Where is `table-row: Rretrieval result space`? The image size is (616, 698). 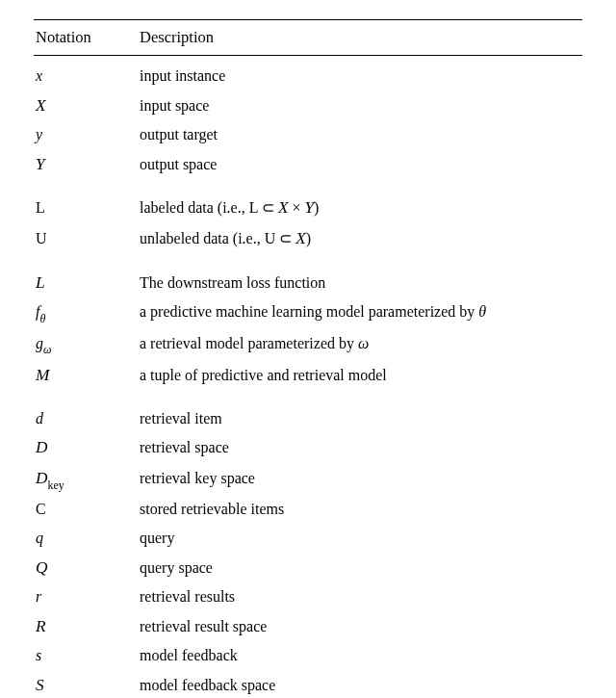
table-row: Rretrieval result space is located at coordinates (308, 627).